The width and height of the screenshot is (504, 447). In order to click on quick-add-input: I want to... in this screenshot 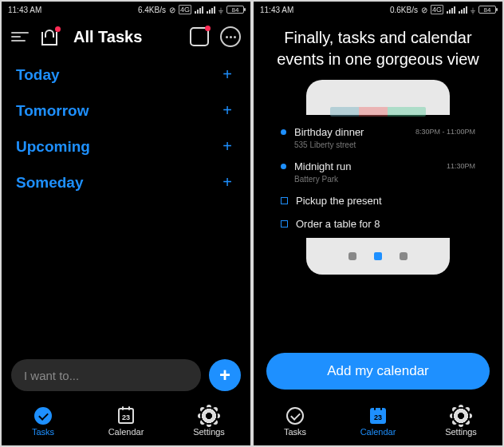, I will do `click(106, 375)`.